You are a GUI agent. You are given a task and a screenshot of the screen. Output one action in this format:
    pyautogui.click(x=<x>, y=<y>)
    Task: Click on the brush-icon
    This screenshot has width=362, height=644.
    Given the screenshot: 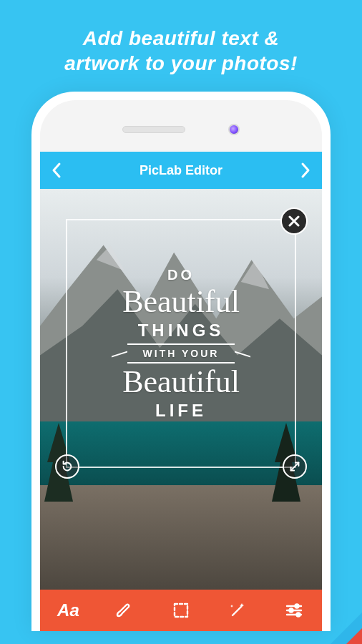 What is the action you would take?
    pyautogui.click(x=124, y=610)
    